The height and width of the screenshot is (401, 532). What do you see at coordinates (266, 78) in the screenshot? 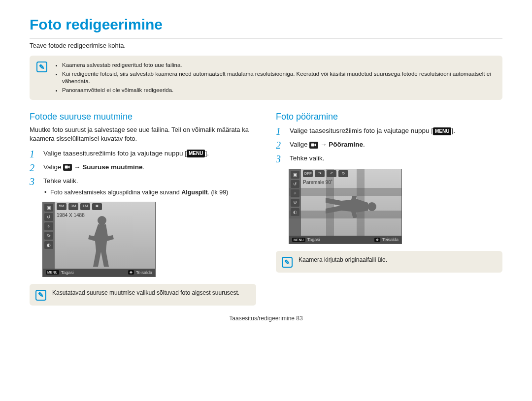
I see `info-box-top: ✎ Kaamera salvestab redigeeritud foto uu…` at bounding box center [266, 78].